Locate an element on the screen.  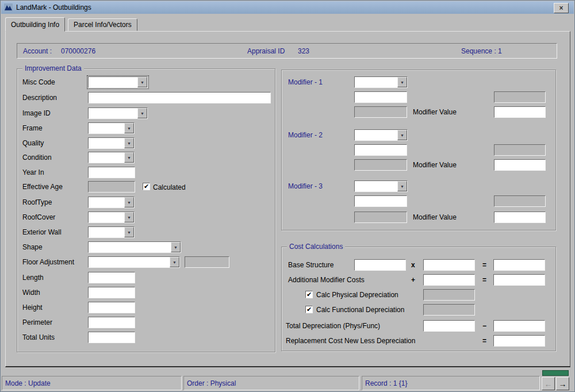
modifier-3-combo: ▼ is located at coordinates (381, 186).